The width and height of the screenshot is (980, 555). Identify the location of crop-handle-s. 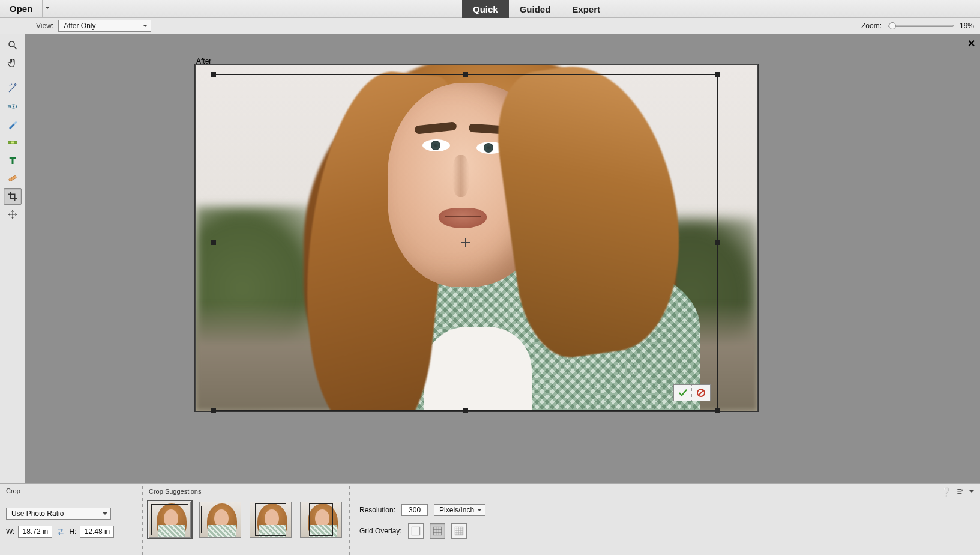
(466, 411).